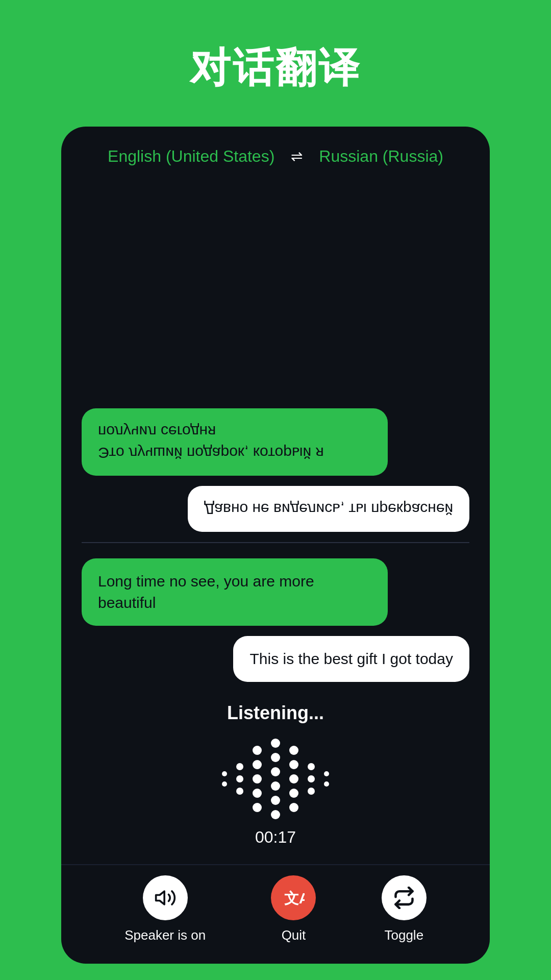 This screenshot has width=551, height=980. I want to click on upper-bubble-white: Давно не виделись, ты прекрасней, so click(329, 509).